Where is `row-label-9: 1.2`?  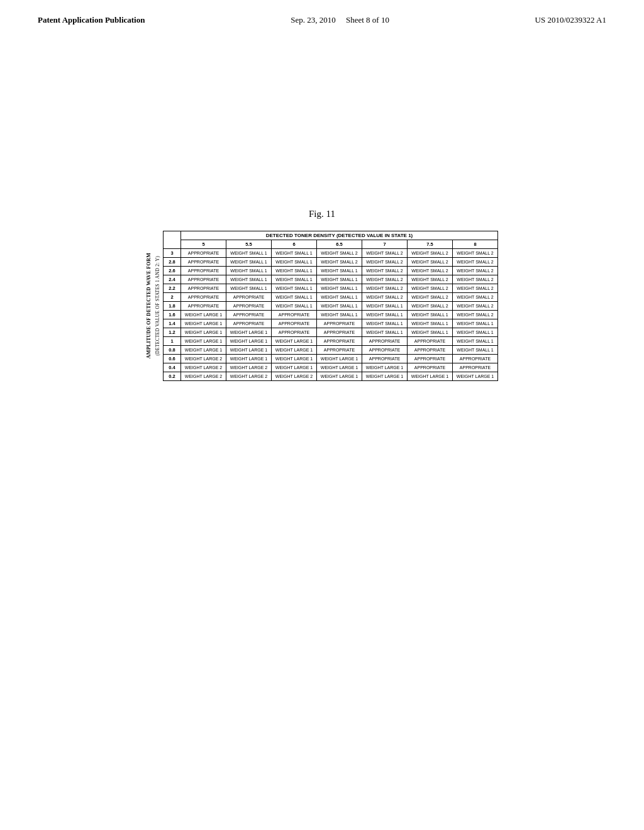
row-label-9: 1.2 is located at coordinates (172, 333).